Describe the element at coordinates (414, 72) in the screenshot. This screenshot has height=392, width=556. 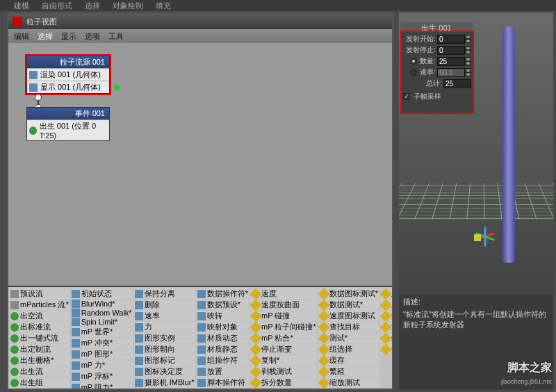
I see `rate-radio` at that location.